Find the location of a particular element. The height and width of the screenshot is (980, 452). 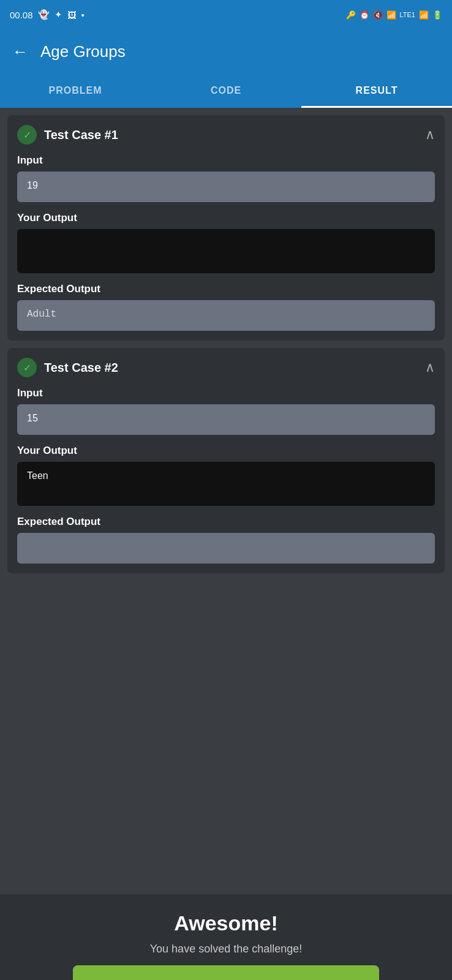

test-case-2-expected-value is located at coordinates (226, 548).